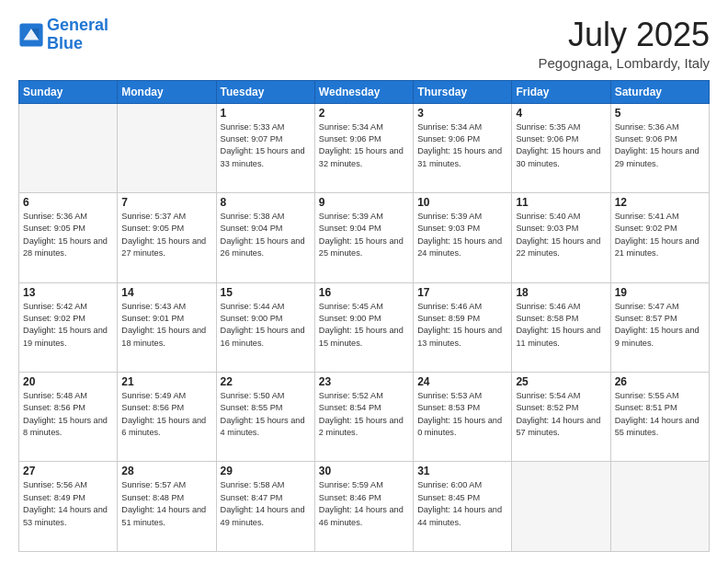  What do you see at coordinates (460, 247) in the screenshot?
I see `daylight-text: Daylight: 15 hours and 24 minutes.` at bounding box center [460, 247].